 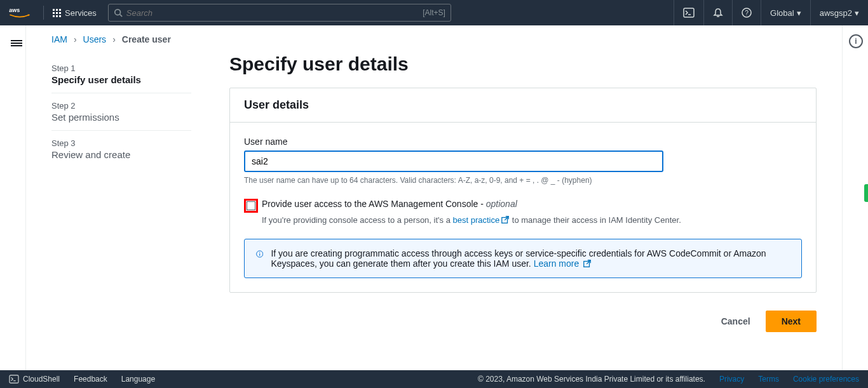 What do you see at coordinates (523, 258) in the screenshot?
I see `programmatic-access-info: If you are creating programmatic access …` at bounding box center [523, 258].